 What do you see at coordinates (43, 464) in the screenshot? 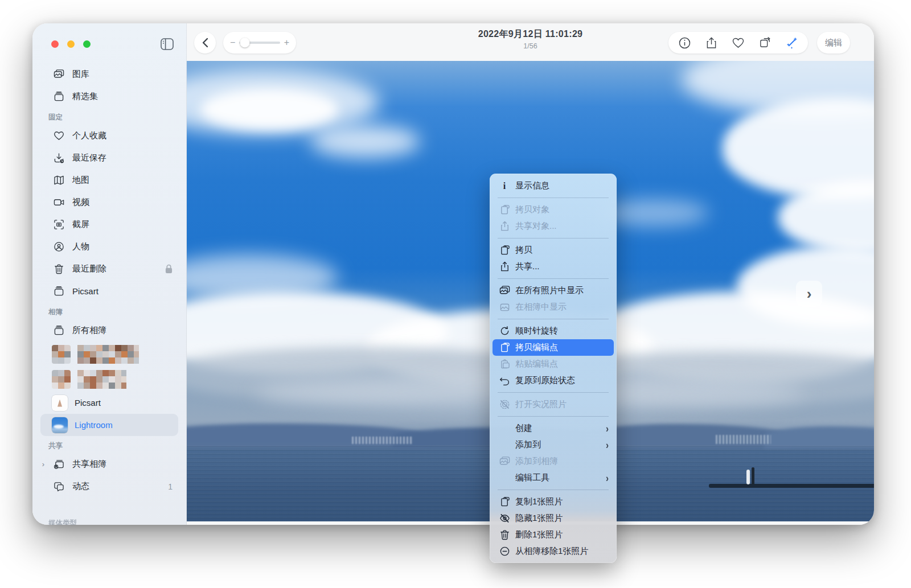
I see `disclosure-chevron-icon: ›` at bounding box center [43, 464].